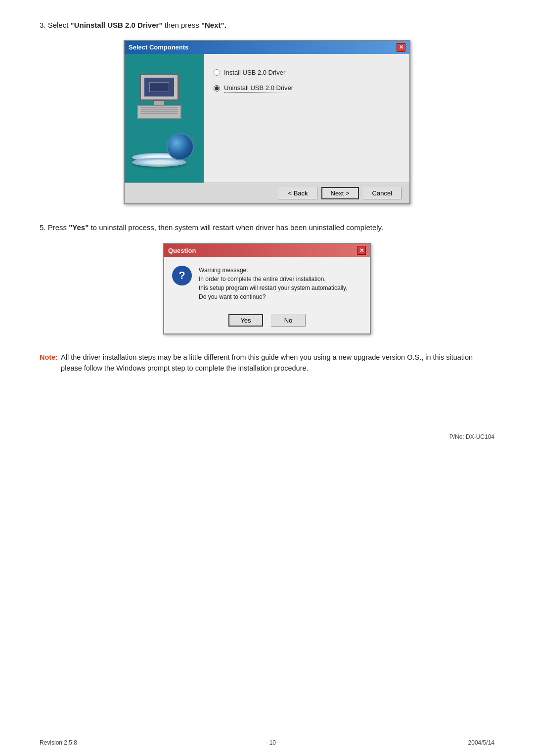 The width and height of the screenshot is (534, 756). What do you see at coordinates (288, 321) in the screenshot?
I see `no-button: No` at bounding box center [288, 321].